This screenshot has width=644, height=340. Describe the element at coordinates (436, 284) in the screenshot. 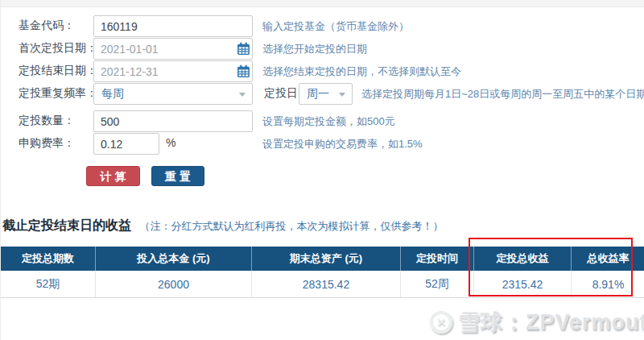

I see `value-invest-time: 52周` at that location.